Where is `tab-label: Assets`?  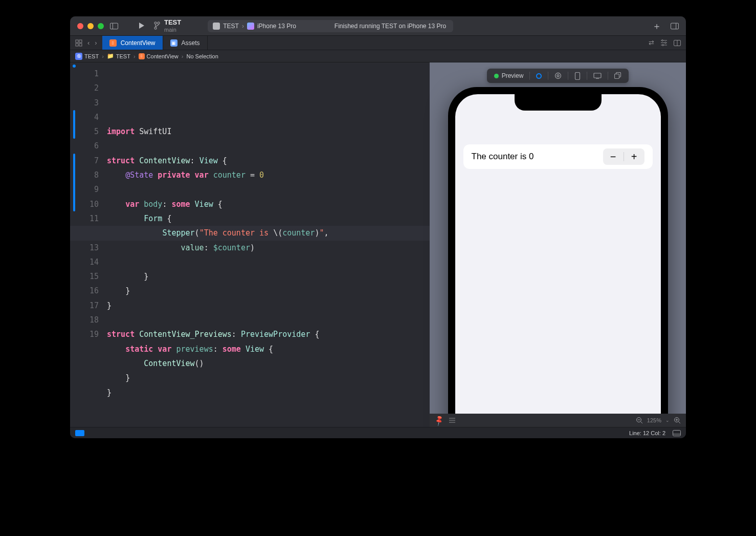
tab-label: Assets is located at coordinates (191, 43).